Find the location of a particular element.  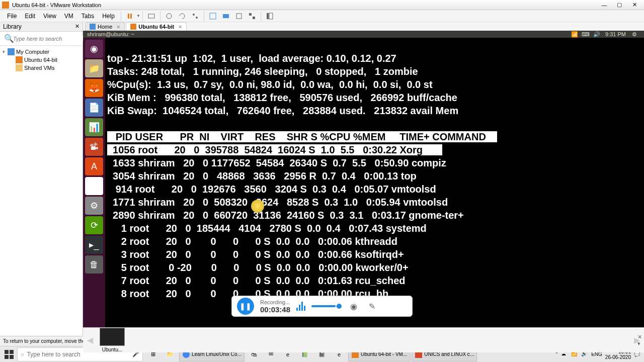

process-row: 914 root 20 0 192676 3560 3204 S 0.3 0.4… is located at coordinates (276, 189).